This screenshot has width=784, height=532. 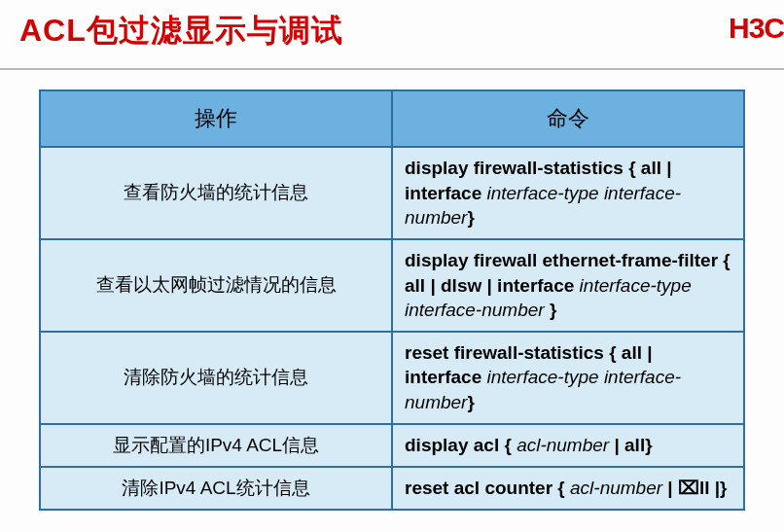 I want to click on table-row: 清除IPv4 ACL统计信息reset acl counter { acl-nu…, so click(x=392, y=488).